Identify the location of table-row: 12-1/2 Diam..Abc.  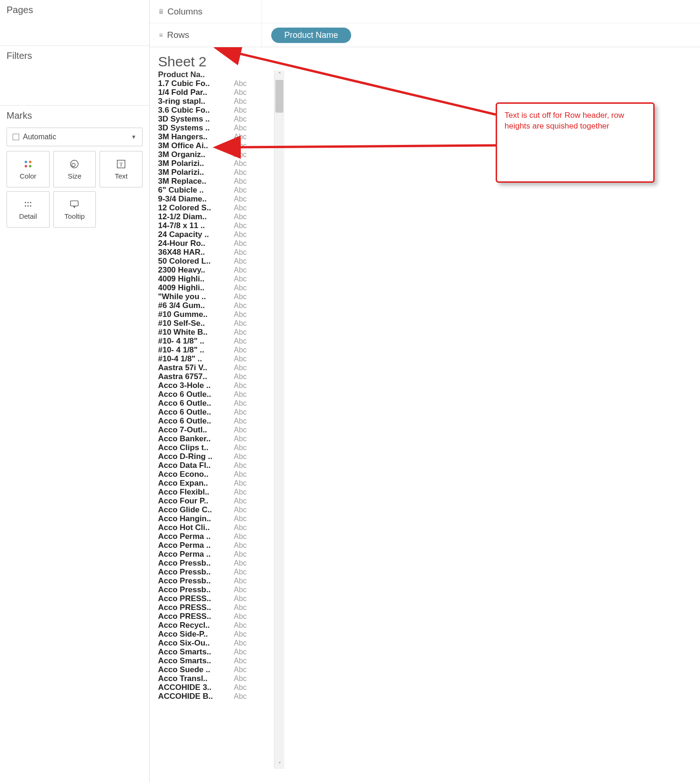
(215, 217).